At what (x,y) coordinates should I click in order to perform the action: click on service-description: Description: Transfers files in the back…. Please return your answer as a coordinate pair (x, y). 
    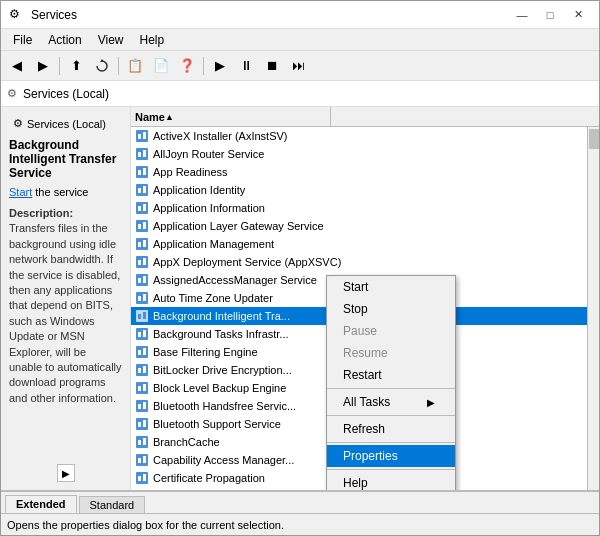
    Looking at the image, I should click on (66, 306).